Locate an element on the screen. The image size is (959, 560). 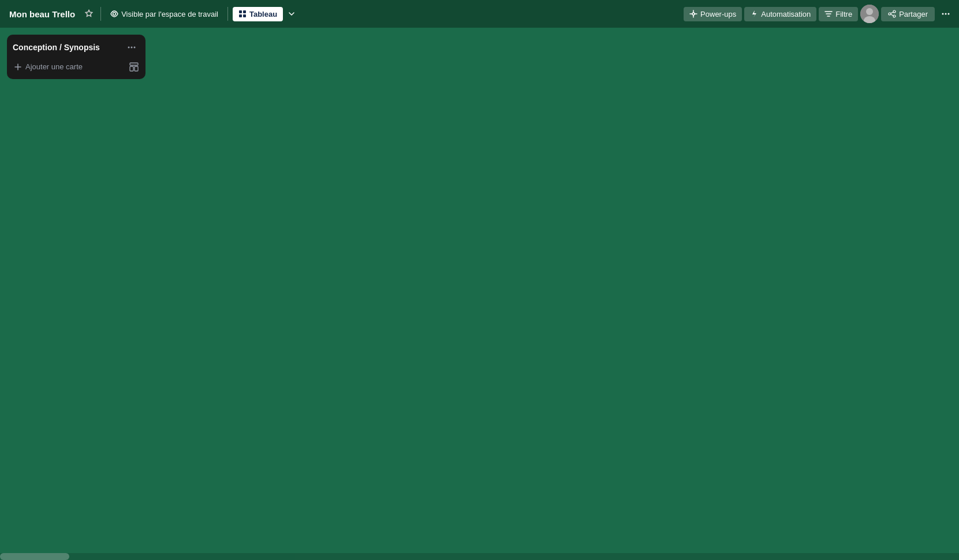
tableau-label: Tableau is located at coordinates (263, 14).